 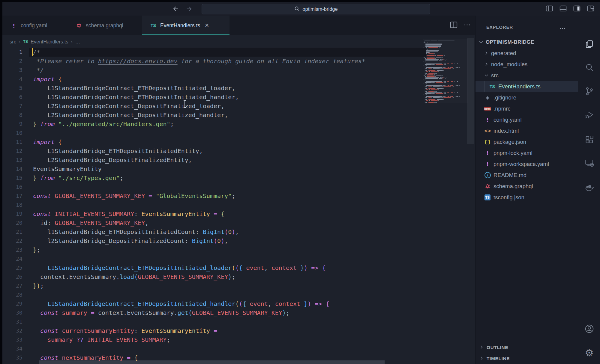 I want to click on code-line: 31, so click(x=214, y=322).